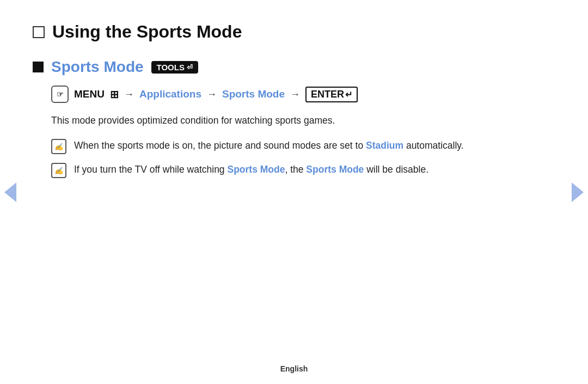 This screenshot has height=384, width=588. I want to click on nav-arrow-left, so click(10, 192).